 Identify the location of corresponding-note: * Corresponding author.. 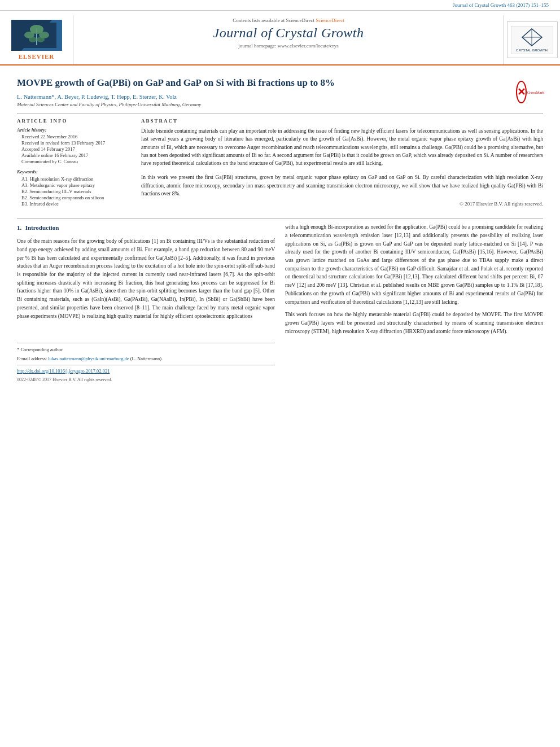
(146, 350).